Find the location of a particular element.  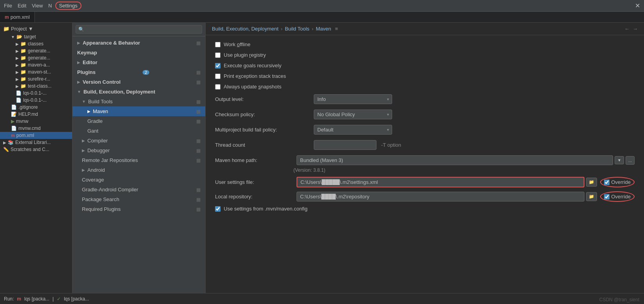

settings-item-build-exec: ▼ Build, Execution, Deployment is located at coordinates (139, 92).